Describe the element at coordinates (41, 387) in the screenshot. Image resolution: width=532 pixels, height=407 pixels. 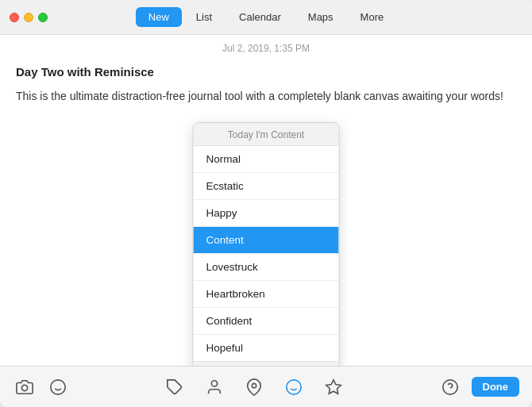
I see `toolbar-left` at that location.